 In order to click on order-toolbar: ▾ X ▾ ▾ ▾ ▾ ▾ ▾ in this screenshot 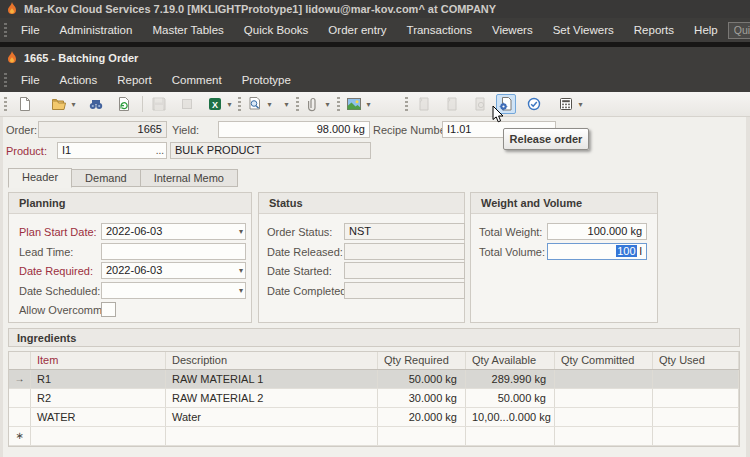, I will do `click(375, 104)`.